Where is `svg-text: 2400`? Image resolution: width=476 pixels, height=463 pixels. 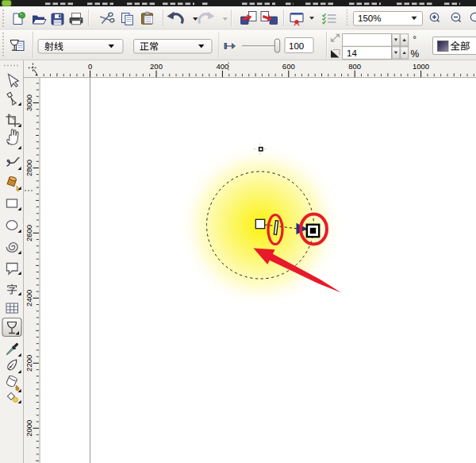
svg-text: 2400 is located at coordinates (29, 299).